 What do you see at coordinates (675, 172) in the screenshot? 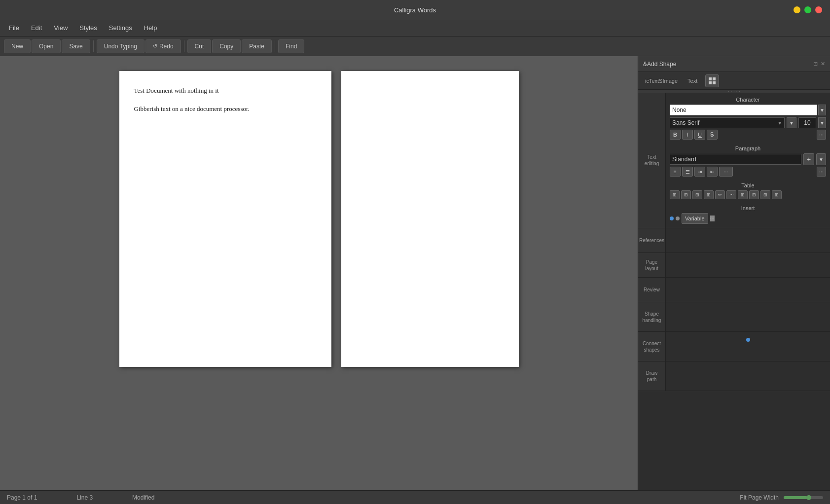
I see `align-left-btn: ≡` at bounding box center [675, 172].